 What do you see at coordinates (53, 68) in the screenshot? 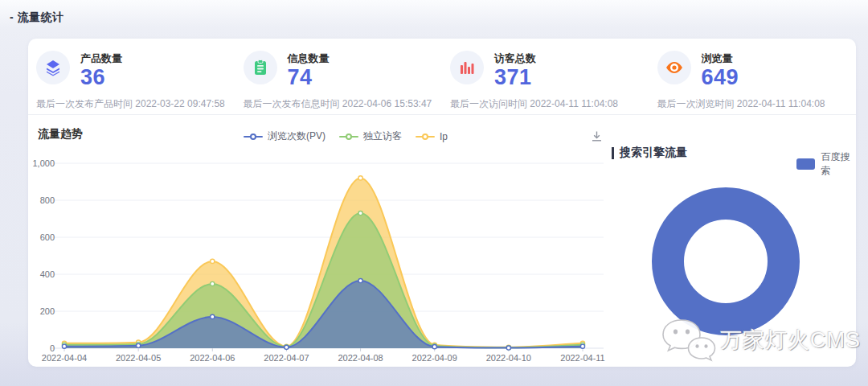
I see `layers-icon` at bounding box center [53, 68].